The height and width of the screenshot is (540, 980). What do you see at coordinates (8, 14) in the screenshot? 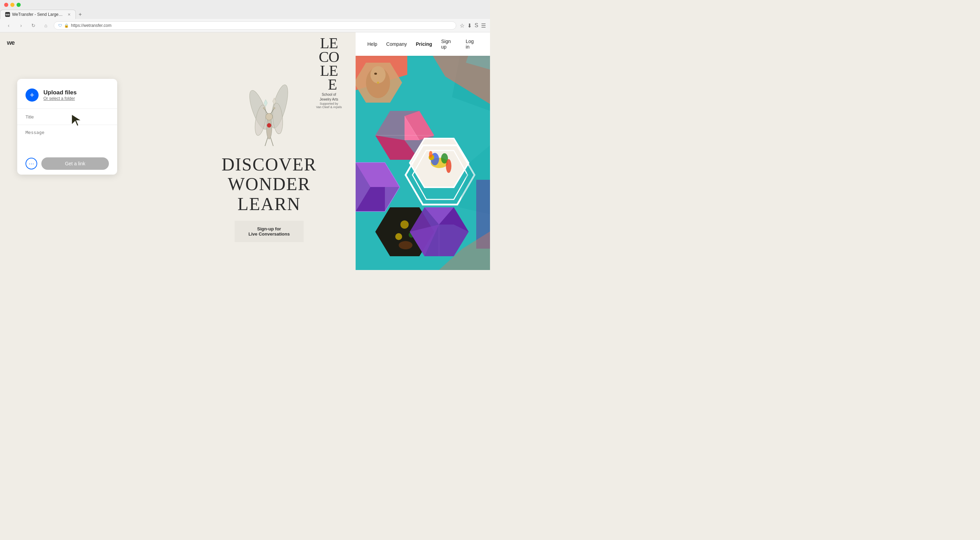
I see `tab-favicon: we` at bounding box center [8, 14].